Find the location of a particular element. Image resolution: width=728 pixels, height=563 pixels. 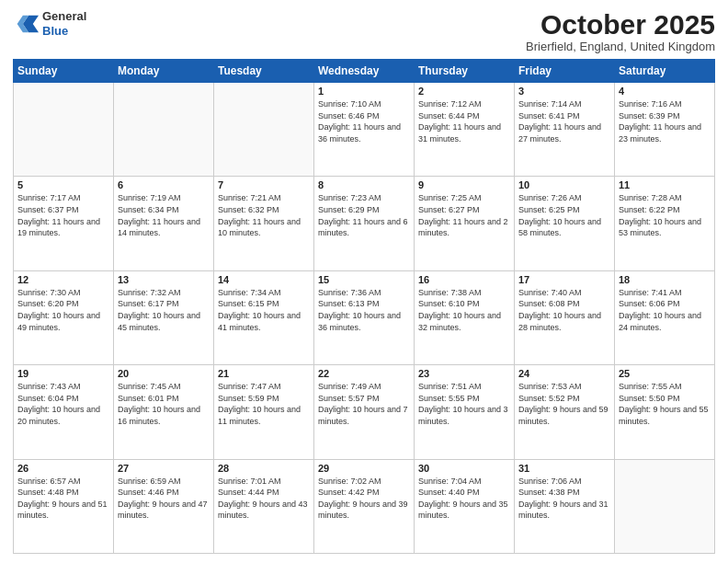

calendar-cell: 30Sunrise: 7:04 AM Sunset: 4:40 PM Dayli… is located at coordinates (465, 506).